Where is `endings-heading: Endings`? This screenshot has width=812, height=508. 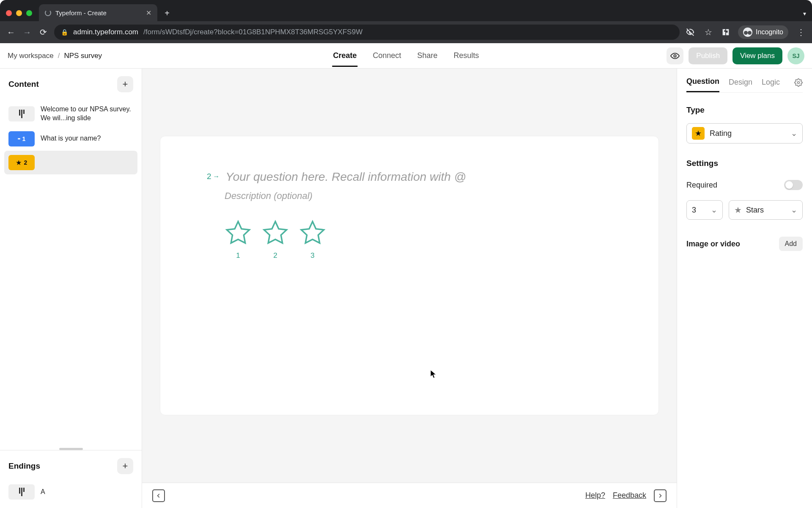 endings-heading: Endings is located at coordinates (25, 466).